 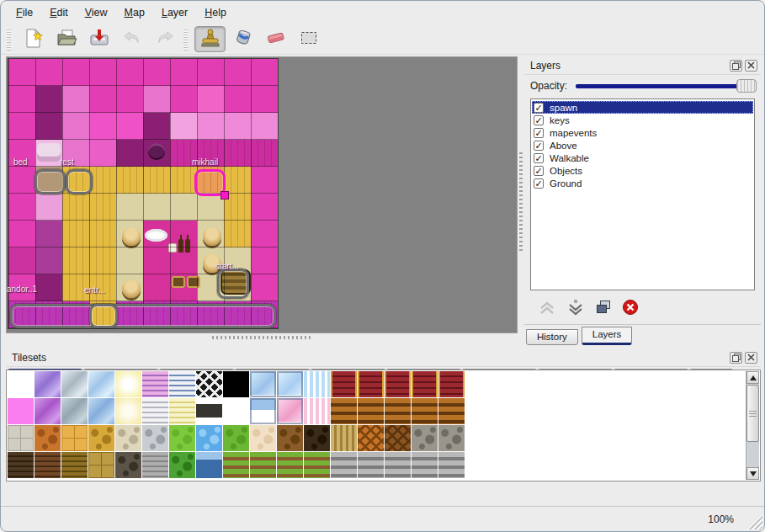 What do you see at coordinates (210, 39) in the screenshot?
I see `stamp-brush-tool` at bounding box center [210, 39].